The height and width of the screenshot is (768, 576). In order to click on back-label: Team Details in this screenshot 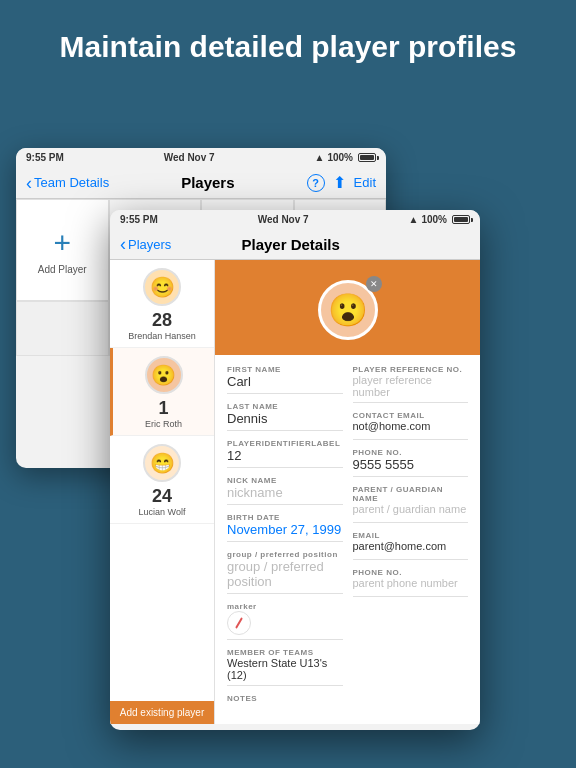, I will do `click(72, 182)`.